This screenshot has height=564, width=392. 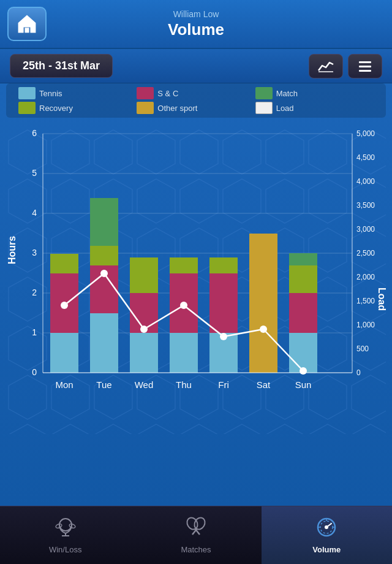 What do you see at coordinates (315, 93) in the screenshot?
I see `legend-match: Match` at bounding box center [315, 93].